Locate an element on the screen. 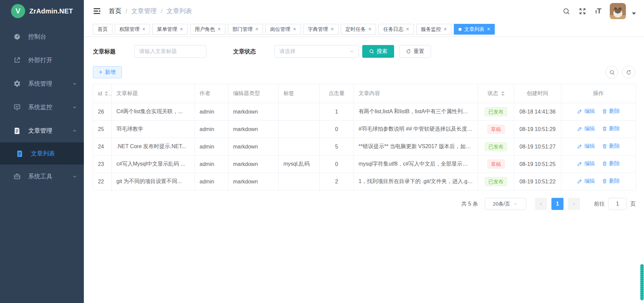 The height and width of the screenshot is (303, 644). sidebar-item-external-open: 外部打开 is located at coordinates (42, 60).